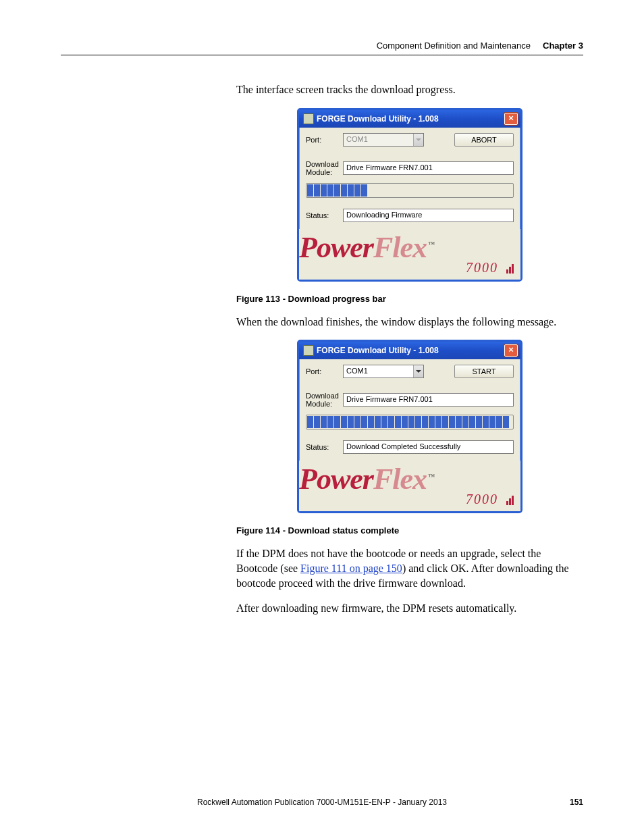 This screenshot has height=834, width=644. Describe the element at coordinates (410, 608) in the screenshot. I see `reset-paragraph: After downloading new firmware, the DPM …` at that location.